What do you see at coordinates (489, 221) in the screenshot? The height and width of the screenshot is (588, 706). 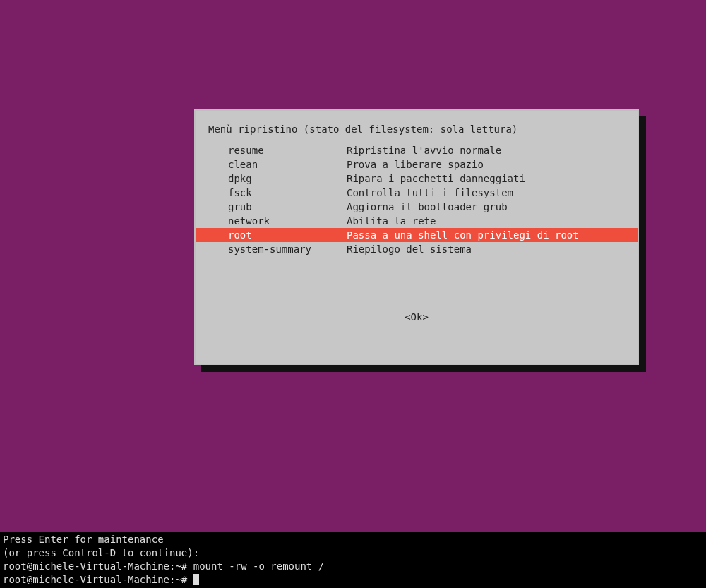 I see `menu-item-desc: Abilita la rete` at bounding box center [489, 221].